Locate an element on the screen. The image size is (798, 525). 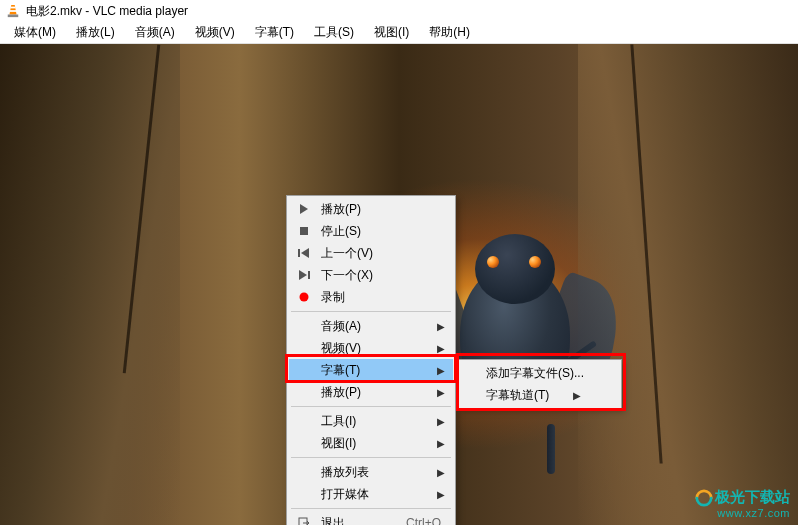
context-stop: 停止(S) is located at coordinates (371, 231).